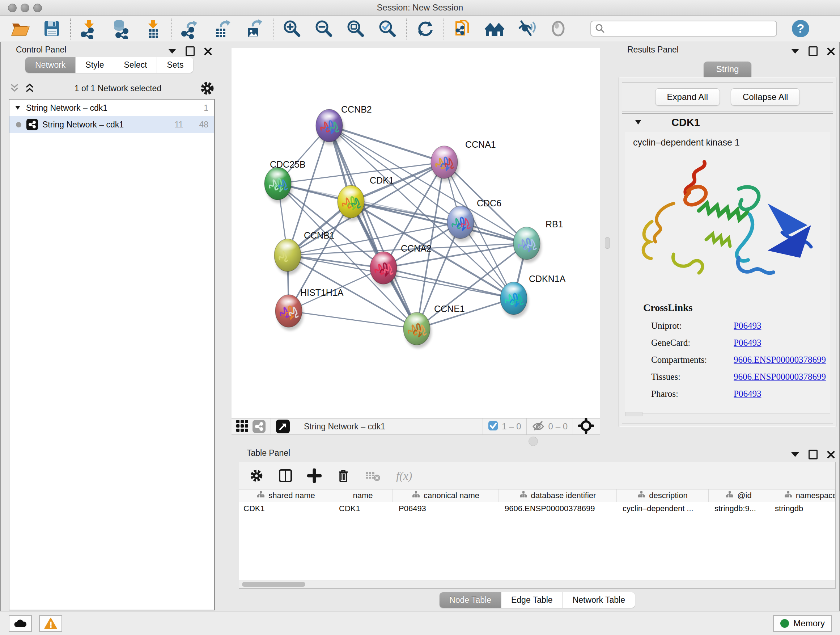 This screenshot has width=840, height=635. I want to click on zoom-selected-icon, so click(387, 29).